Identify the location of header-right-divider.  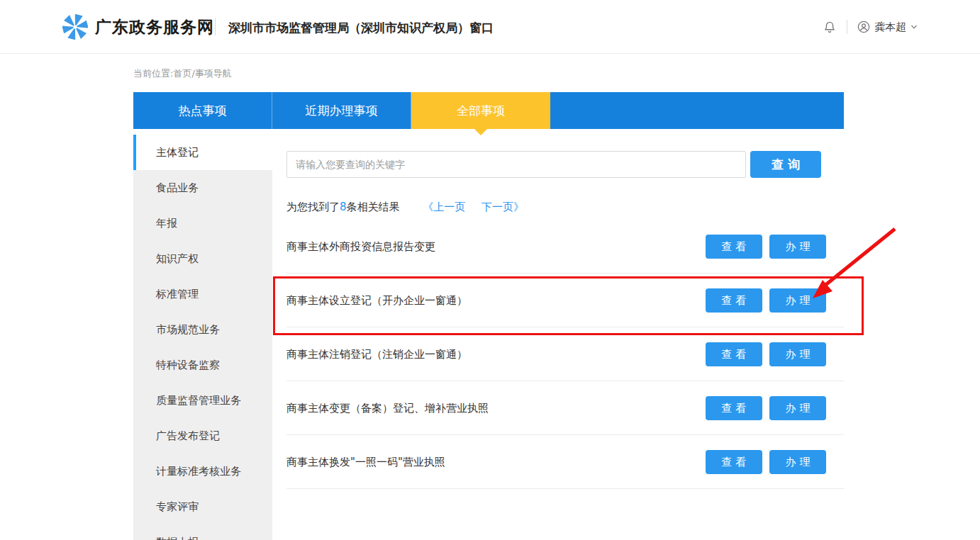
(847, 27).